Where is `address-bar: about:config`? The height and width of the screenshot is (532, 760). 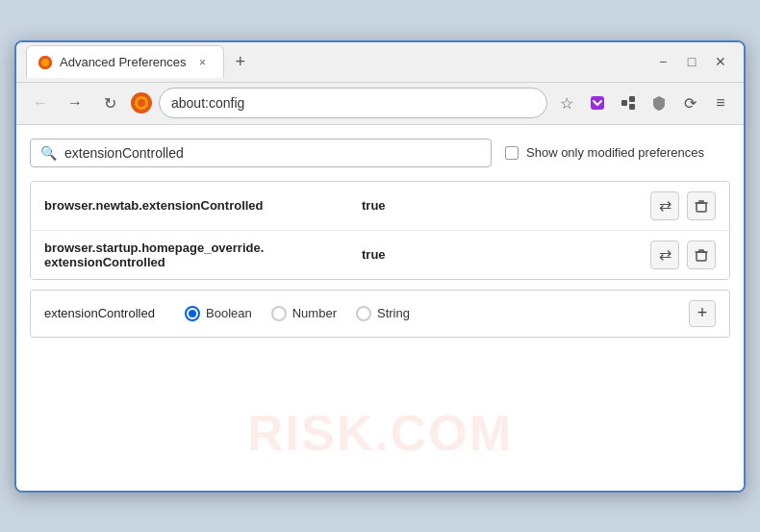
address-bar: about:config is located at coordinates (353, 103).